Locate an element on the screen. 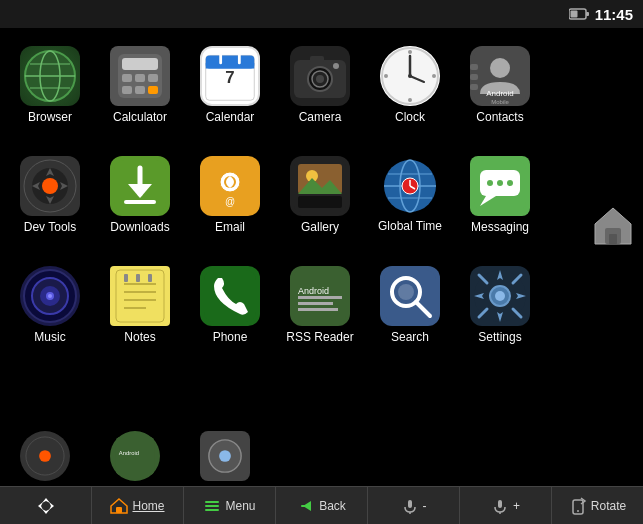 The width and height of the screenshot is (643, 524). rssreader-icon: Android is located at coordinates (320, 296).